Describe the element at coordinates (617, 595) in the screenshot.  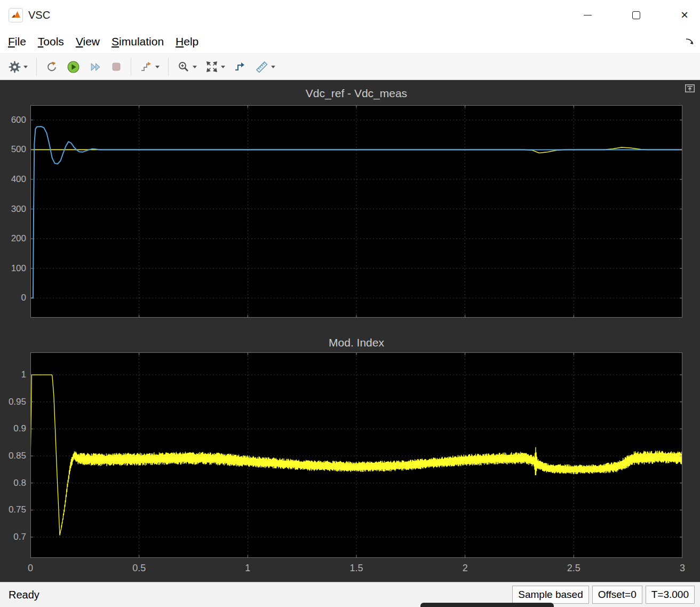
I see `status-offset: Offset=0` at that location.